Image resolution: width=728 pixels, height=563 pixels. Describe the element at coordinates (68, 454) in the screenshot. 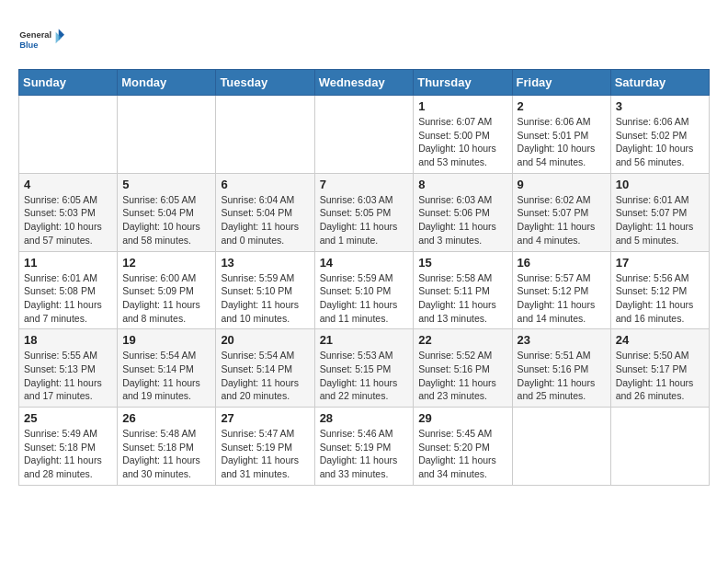

I see `day-info: Sunrise: 5:49 AM Sunset: 5:18 PM Dayligh…` at that location.